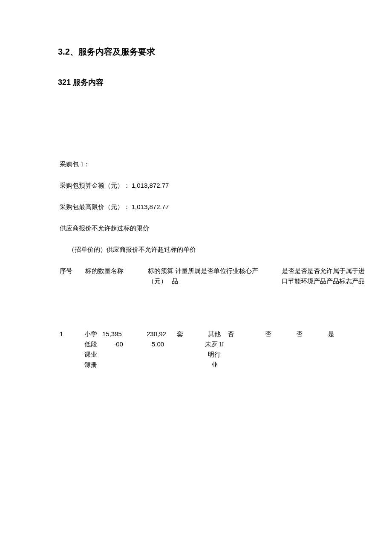 The width and height of the screenshot is (392, 555). I want to click on th-name-qty: 标的数量名称, so click(113, 271).